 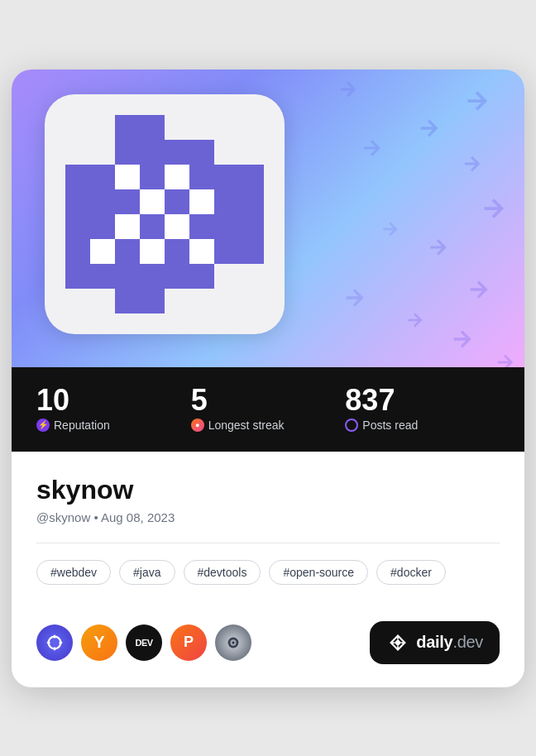 What do you see at coordinates (114, 425) in the screenshot?
I see `reputation-label: ⚡ Reputation` at bounding box center [114, 425].